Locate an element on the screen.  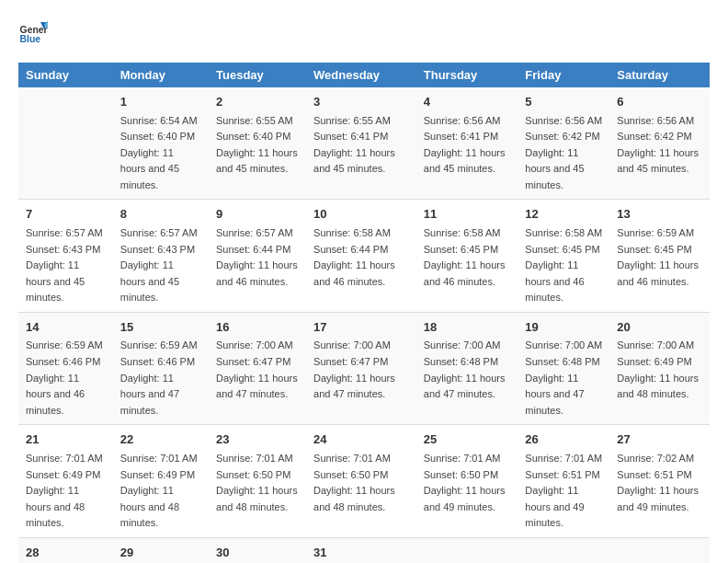
header-cell-thursday: Thursday is located at coordinates (467, 75).